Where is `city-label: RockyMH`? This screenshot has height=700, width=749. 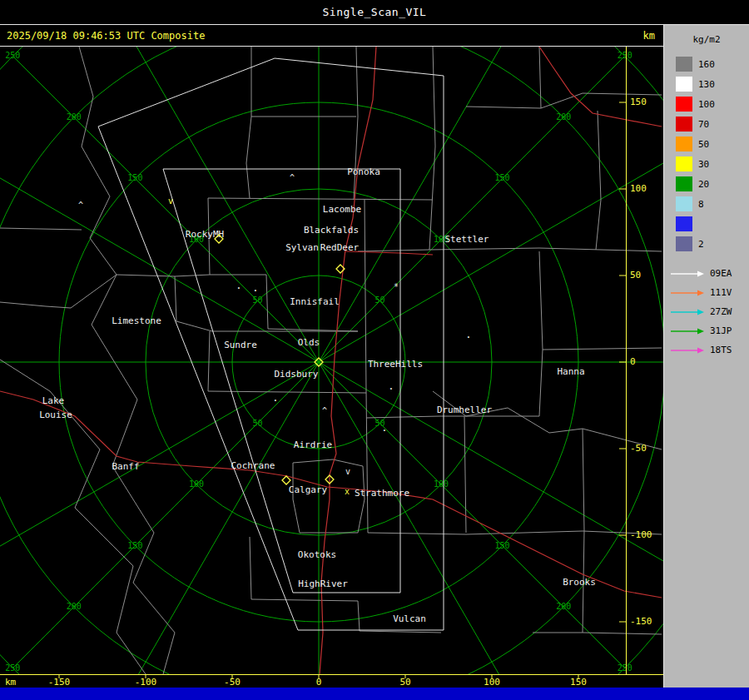
city-label: RockyMH is located at coordinates (205, 235).